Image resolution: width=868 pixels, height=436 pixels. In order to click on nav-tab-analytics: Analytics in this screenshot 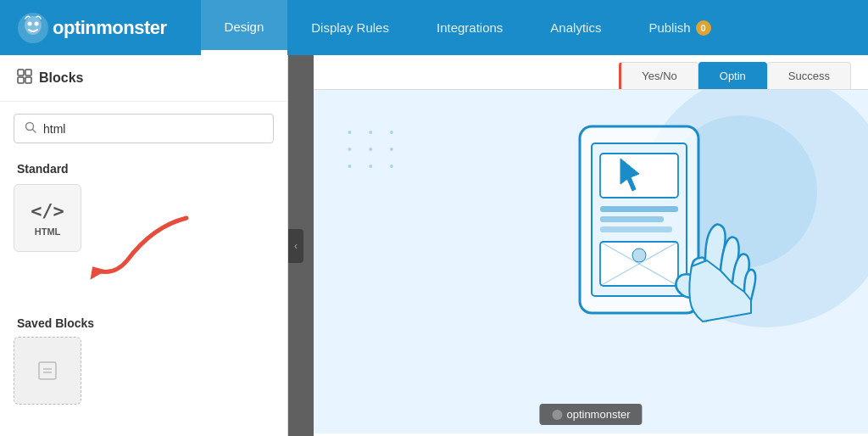, I will do `click(576, 27)`.